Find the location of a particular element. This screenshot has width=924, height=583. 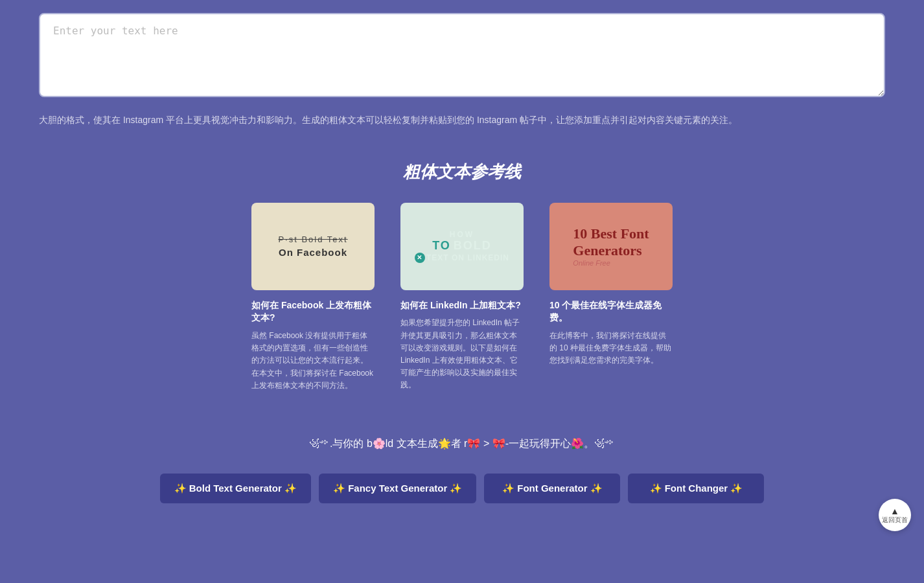

back-to-top-button: ▲ 返回页首 is located at coordinates (895, 515).